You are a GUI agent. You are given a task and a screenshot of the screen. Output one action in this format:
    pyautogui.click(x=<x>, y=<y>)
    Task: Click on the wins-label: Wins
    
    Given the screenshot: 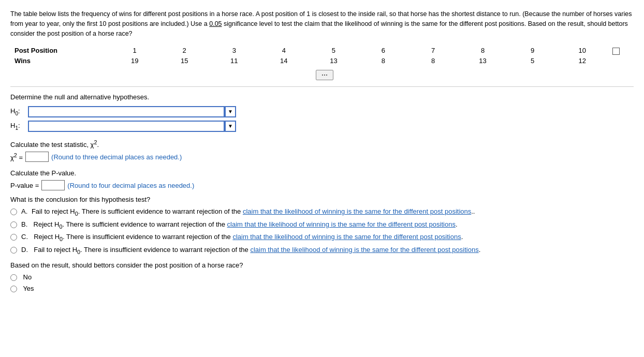 What is the action you would take?
    pyautogui.click(x=60, y=61)
    